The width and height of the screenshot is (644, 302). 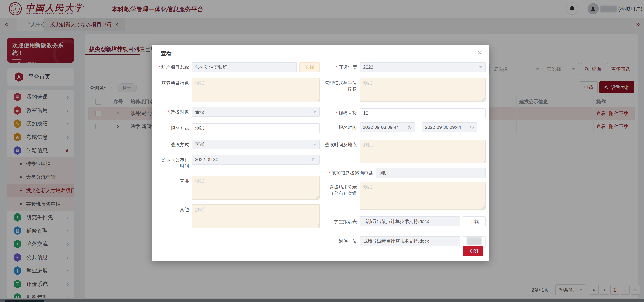 I want to click on field-attachment: 附件上传, so click(x=405, y=241).